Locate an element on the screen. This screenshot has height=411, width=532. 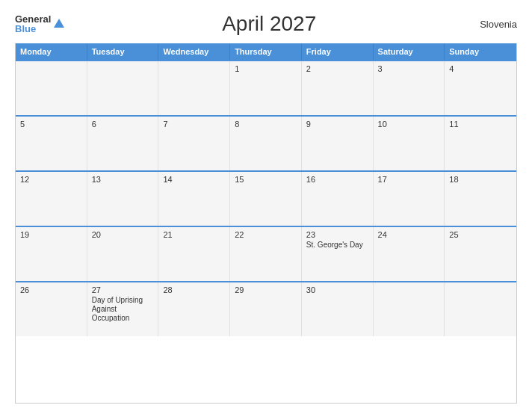
calendar-cell: 6 is located at coordinates (123, 143).